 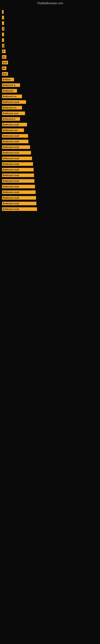 What do you see at coordinates (9, 91) in the screenshot?
I see `bar-item: Bottleneck` at bounding box center [9, 91].